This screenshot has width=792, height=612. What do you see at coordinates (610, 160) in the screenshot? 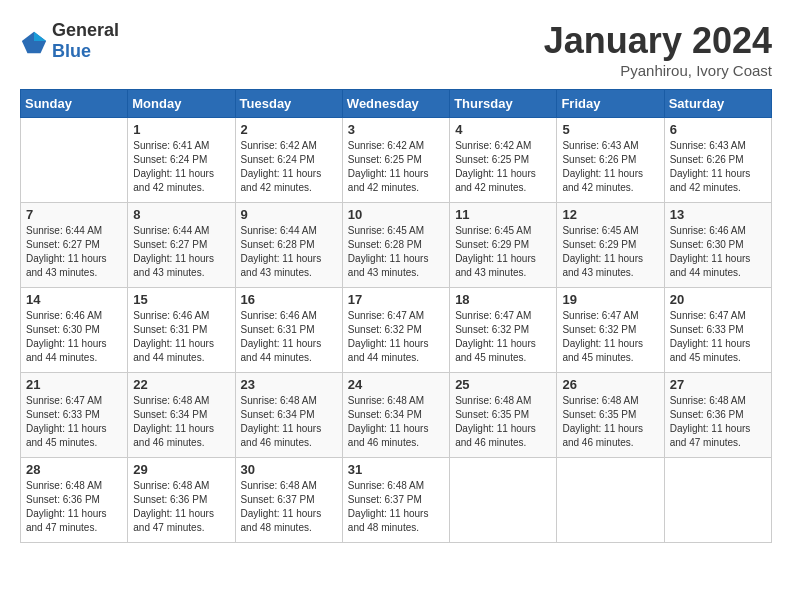
I see `calendar-cell: 5Sunrise: 6:43 AMSunset: 6:26 PMDaylight…` at bounding box center [610, 160].